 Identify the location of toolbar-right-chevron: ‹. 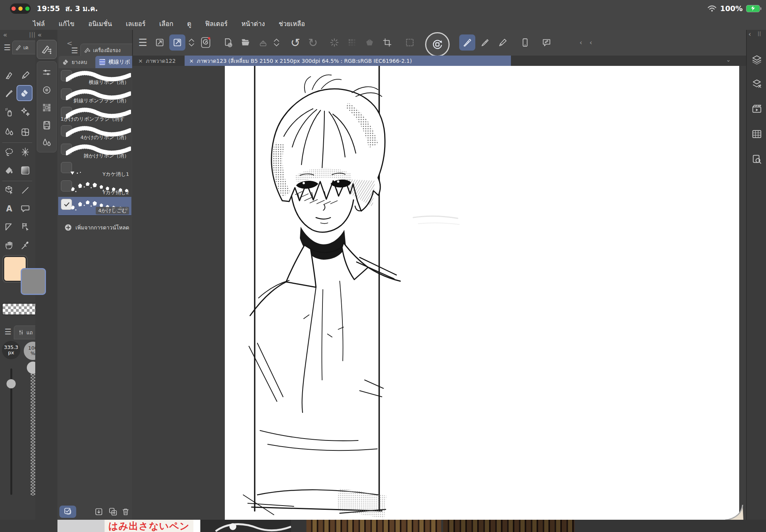
(581, 42).